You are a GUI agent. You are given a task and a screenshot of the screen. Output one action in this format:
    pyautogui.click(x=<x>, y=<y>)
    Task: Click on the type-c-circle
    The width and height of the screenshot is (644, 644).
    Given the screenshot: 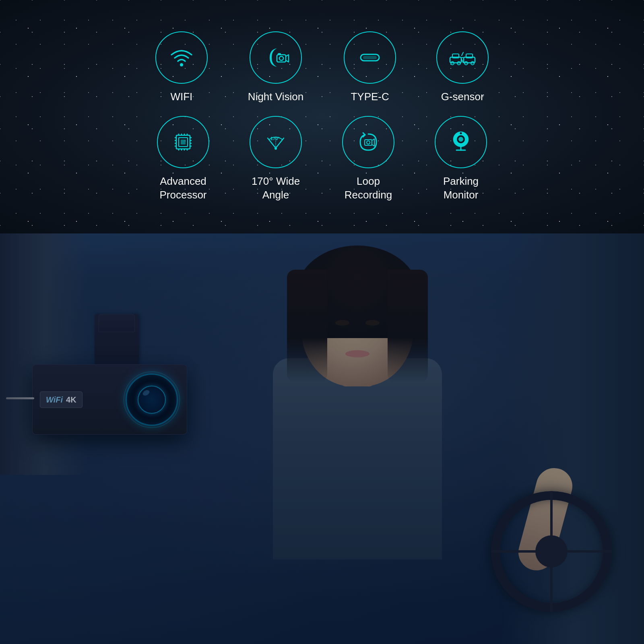 What is the action you would take?
    pyautogui.click(x=370, y=58)
    